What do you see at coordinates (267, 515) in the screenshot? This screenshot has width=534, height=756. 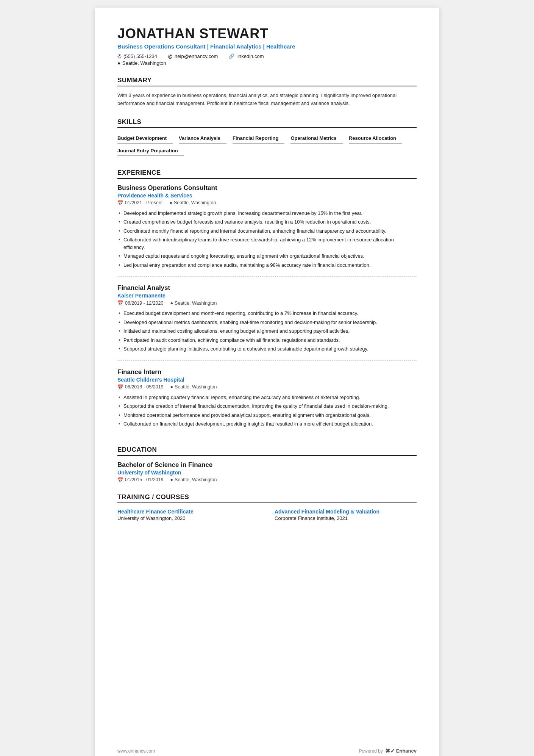 I see `training-list: Healthcare Finance CertificateUniversity…` at bounding box center [267, 515].